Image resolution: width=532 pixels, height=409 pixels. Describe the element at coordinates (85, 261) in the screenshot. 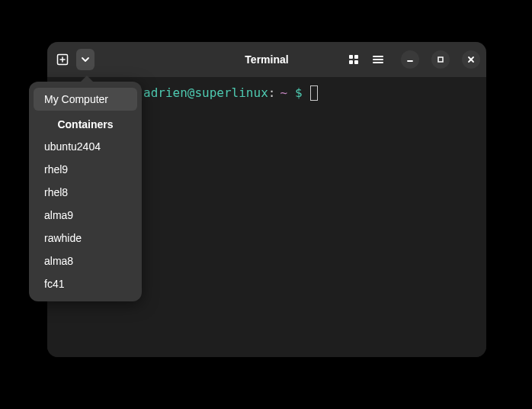

I see `popover-item-container: alma8` at that location.